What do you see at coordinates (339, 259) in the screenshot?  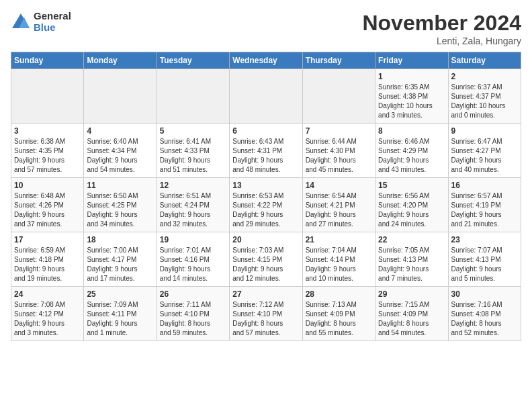 I see `calendar-cell: 21Sunrise: 7:04 AM Sunset: 4:14 PM Dayli…` at bounding box center [339, 259].